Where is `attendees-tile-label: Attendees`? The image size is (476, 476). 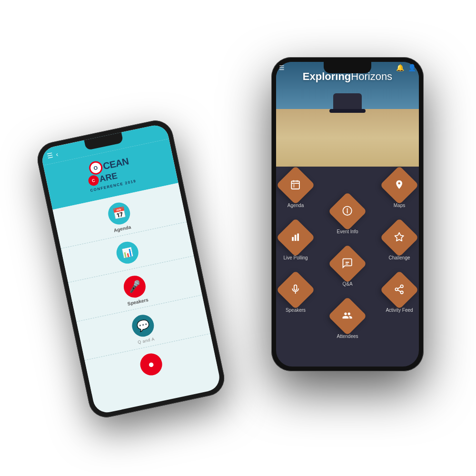
attendees-tile-label: Attendees is located at coordinates (347, 336).